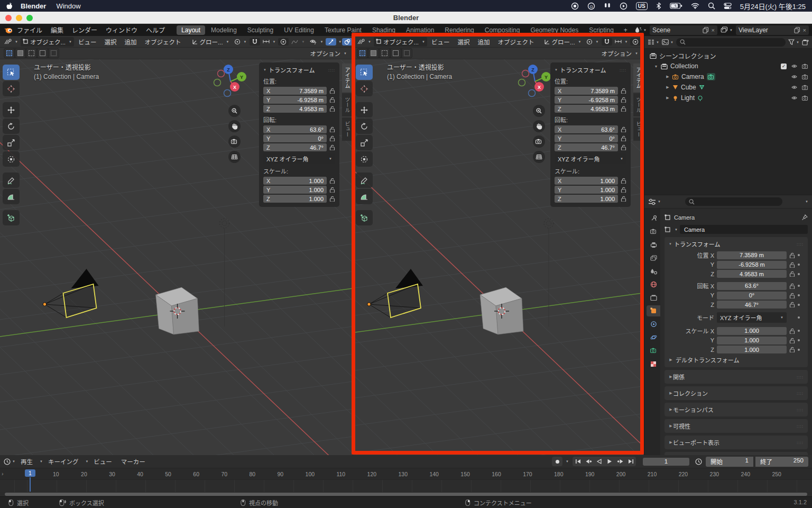 The image size is (812, 508). Describe the element at coordinates (122, 30) in the screenshot. I see `menu-window: ウィンドウ` at that location.